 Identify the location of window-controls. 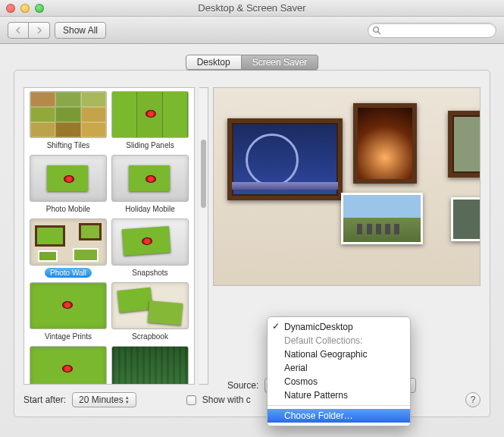
(25, 8).